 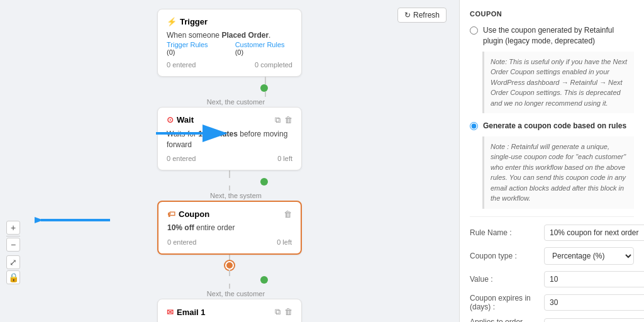 What do you see at coordinates (236, 294) in the screenshot?
I see `next-customer-2: Next, the customer` at bounding box center [236, 294].